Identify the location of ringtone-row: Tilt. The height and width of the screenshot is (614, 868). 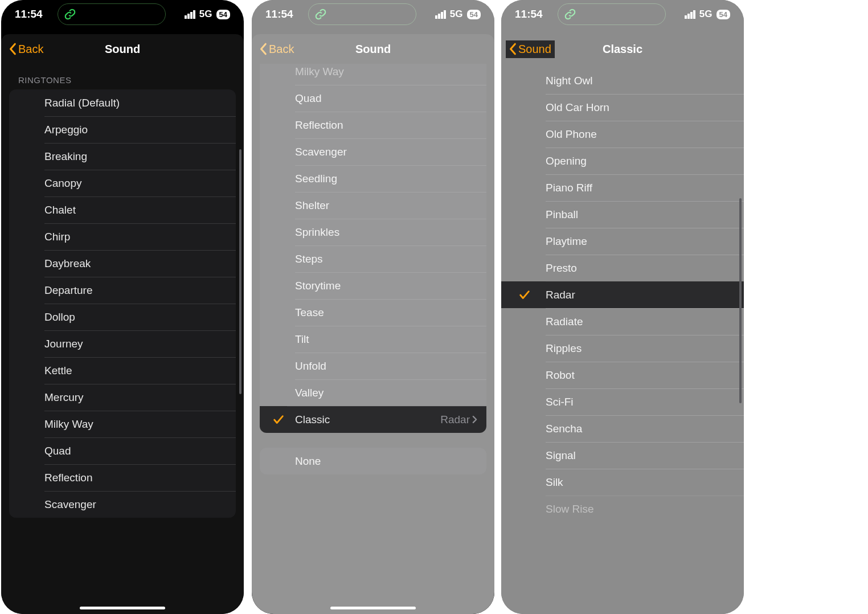
(373, 339).